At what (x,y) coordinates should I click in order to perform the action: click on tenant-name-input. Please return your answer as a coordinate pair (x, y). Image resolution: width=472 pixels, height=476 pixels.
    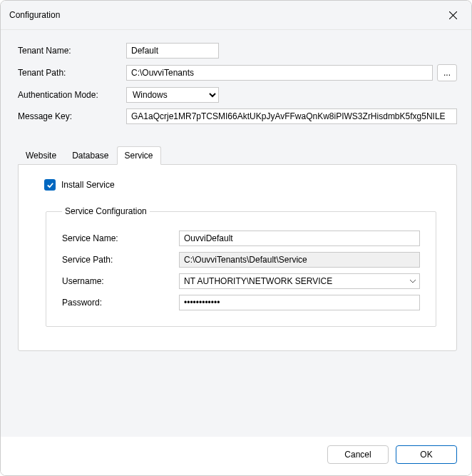
    Looking at the image, I should click on (173, 51).